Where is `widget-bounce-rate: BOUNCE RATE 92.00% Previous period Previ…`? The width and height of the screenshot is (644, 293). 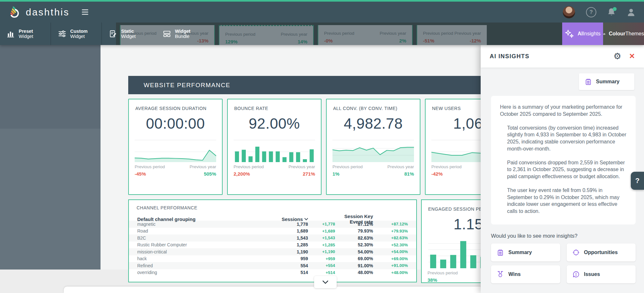 widget-bounce-rate: BOUNCE RATE 92.00% Previous period Previ… is located at coordinates (274, 147).